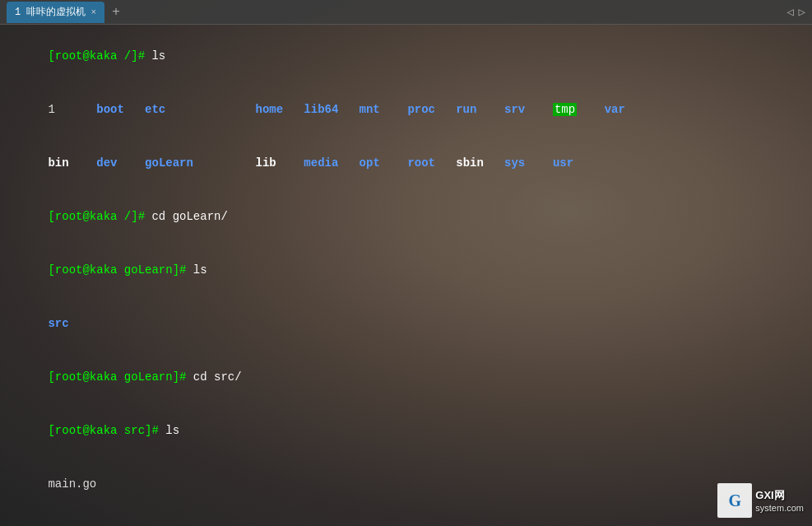  Describe the element at coordinates (406, 431) in the screenshot. I see `line-6: [root@kaka src]# ls` at that location.